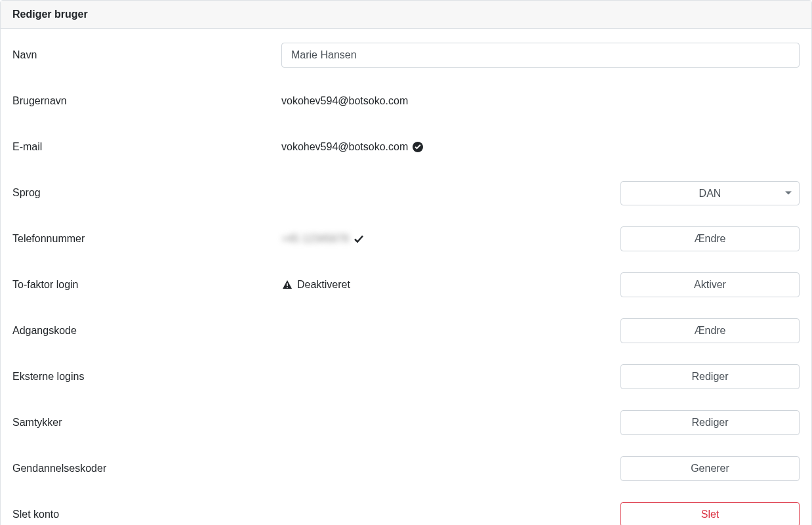  I want to click on email-row: E-mail vokohev594@botsoko.com, so click(406, 147).